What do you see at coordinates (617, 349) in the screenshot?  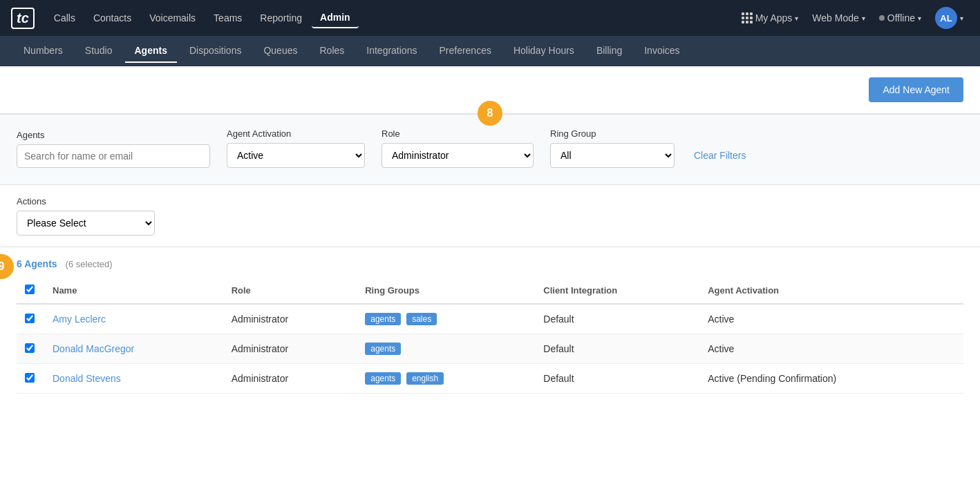 I see `row-2-client-integration: Default` at bounding box center [617, 349].